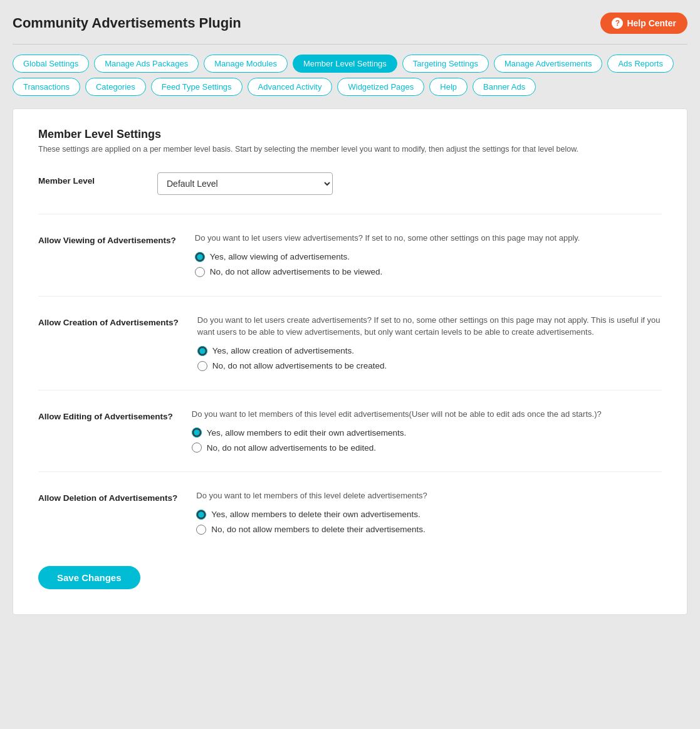 The width and height of the screenshot is (700, 729). I want to click on tab-feed-type-settings: Feed Type Settings, so click(197, 87).